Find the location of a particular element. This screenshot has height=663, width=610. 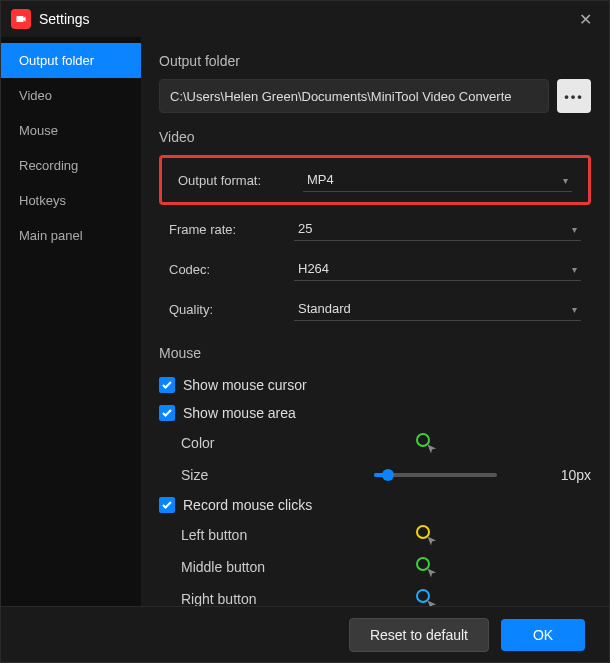

sidebar-item-main-panel: Main panel is located at coordinates (71, 236).